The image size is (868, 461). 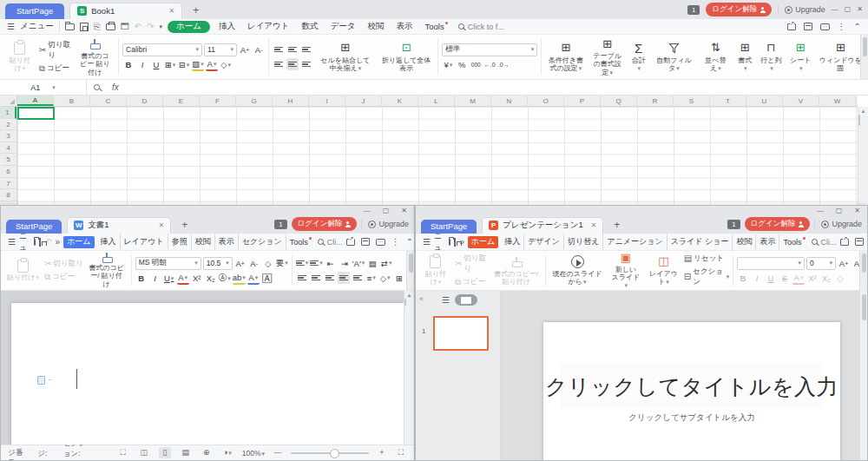 What do you see at coordinates (700, 241) in the screenshot?
I see `ribbon-tab: スライド ショー` at bounding box center [700, 241].